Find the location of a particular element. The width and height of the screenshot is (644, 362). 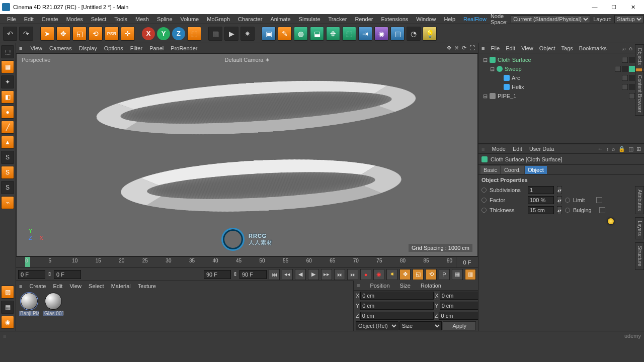

model-mode-button: ▦ is located at coordinates (8, 67).